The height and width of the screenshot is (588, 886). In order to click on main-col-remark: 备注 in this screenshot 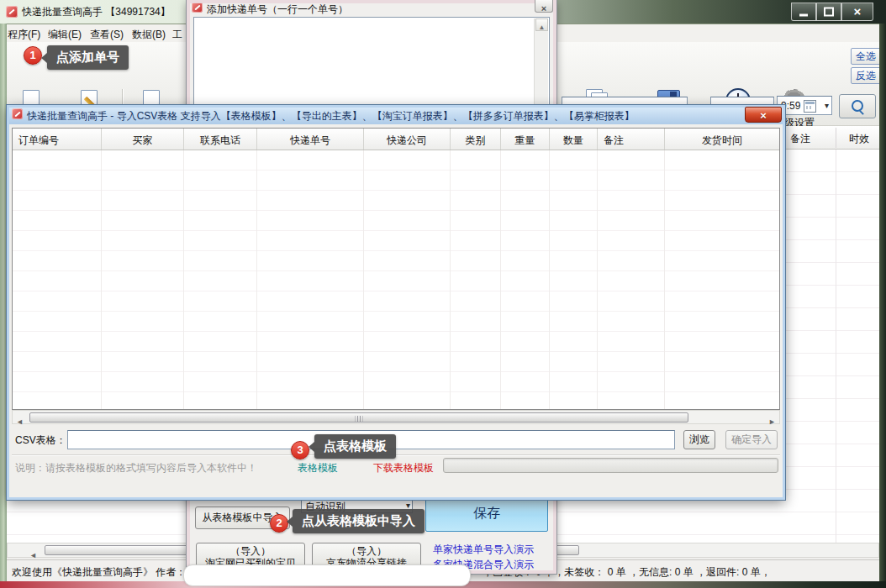, I will do `click(800, 139)`.